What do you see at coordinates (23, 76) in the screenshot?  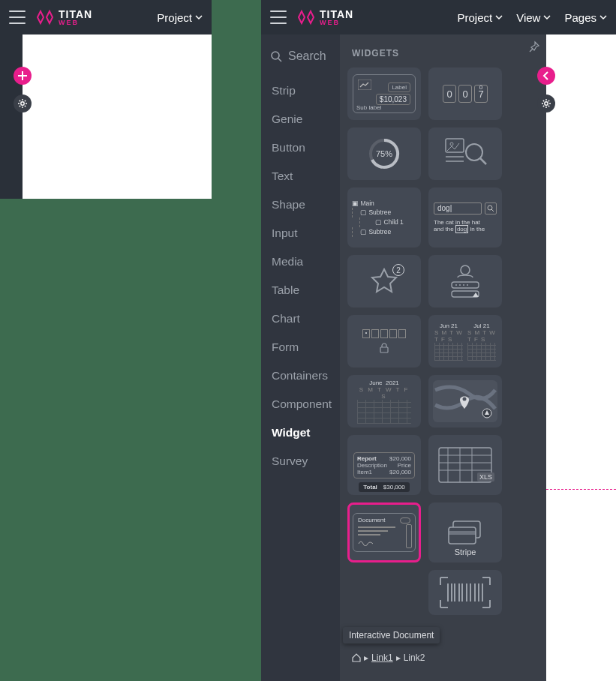 I see `plus-icon` at bounding box center [23, 76].